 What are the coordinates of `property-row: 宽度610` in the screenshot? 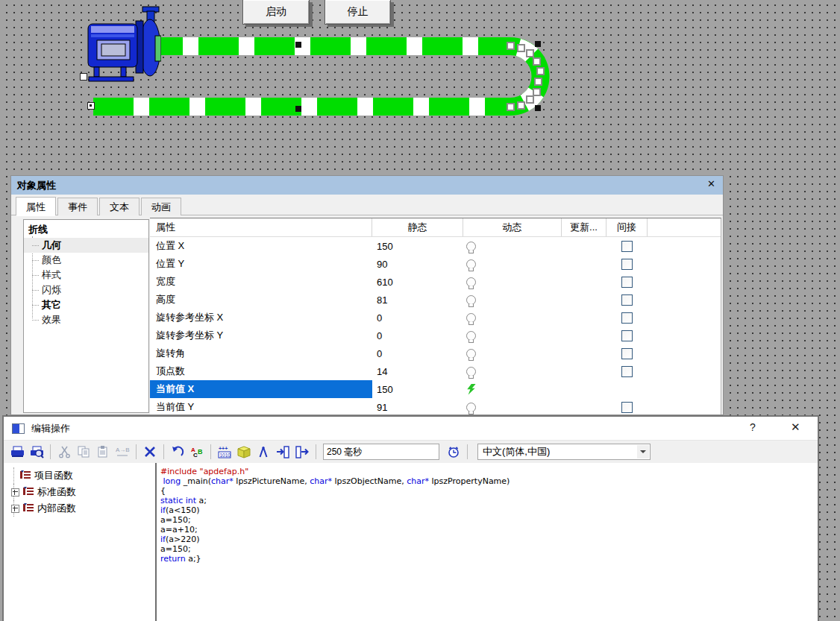 It's located at (436, 282).